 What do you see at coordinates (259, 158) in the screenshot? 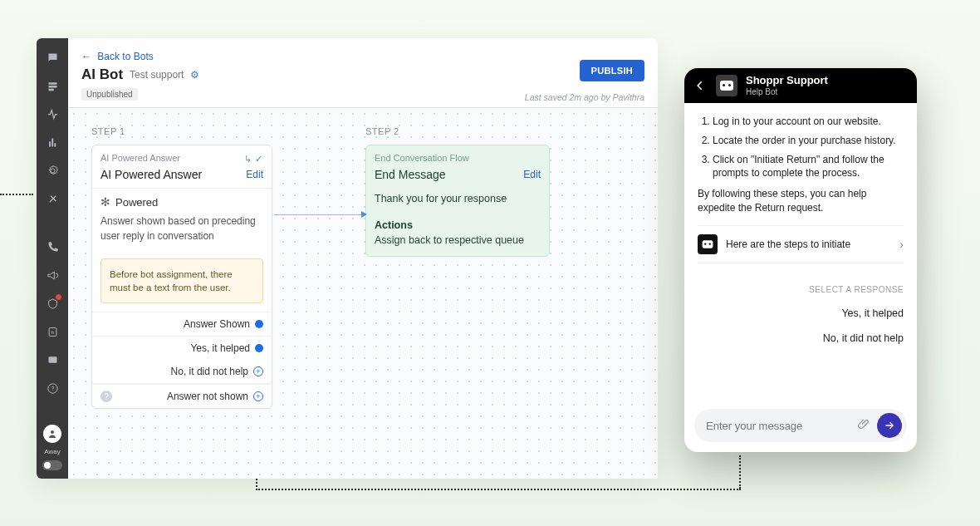
I see `check-icon: ✓` at bounding box center [259, 158].